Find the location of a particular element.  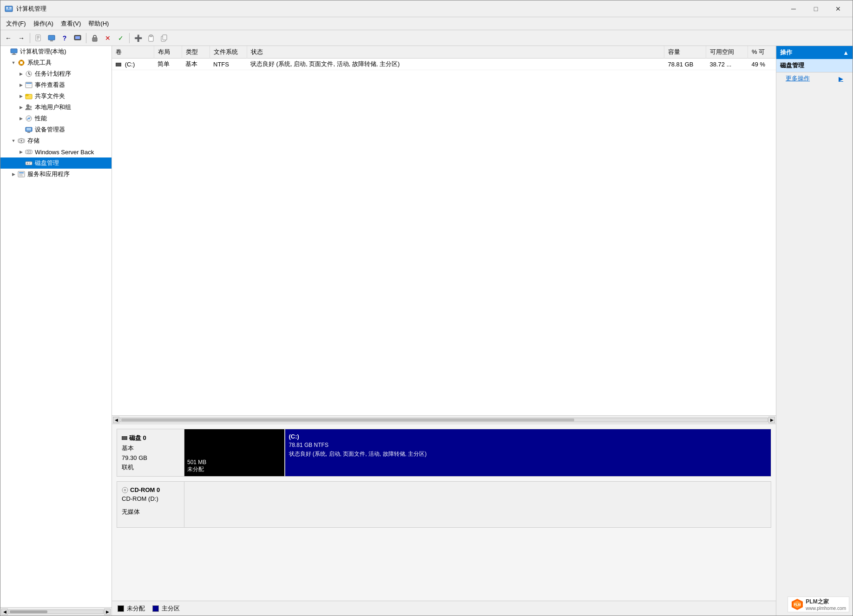

col-filesystem: 文件系统 is located at coordinates (228, 52).